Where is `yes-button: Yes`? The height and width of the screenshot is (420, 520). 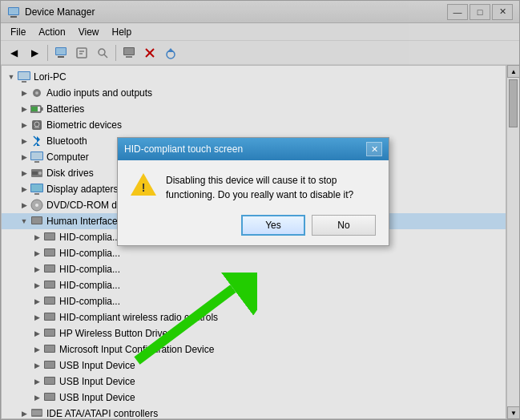 yes-button: Yes is located at coordinates (273, 225).